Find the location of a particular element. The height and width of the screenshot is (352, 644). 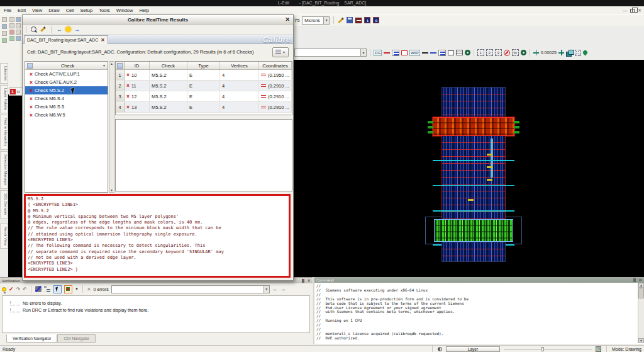

menu-setup: Setup is located at coordinates (87, 10).